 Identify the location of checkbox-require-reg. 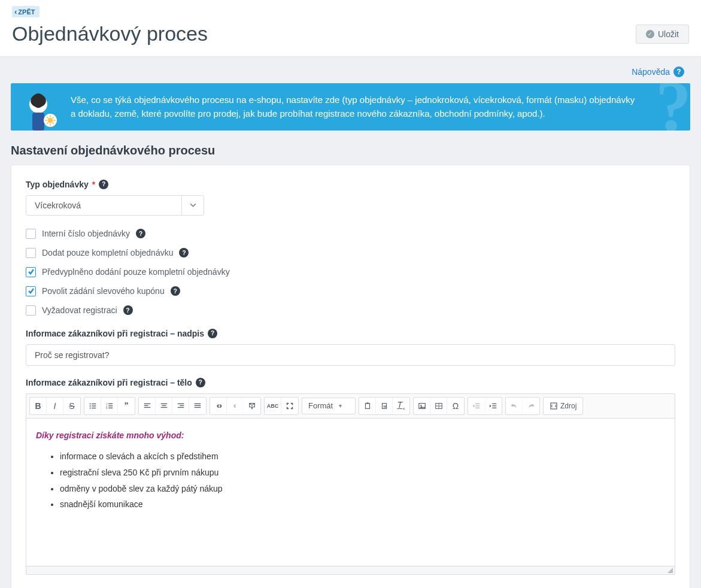
(31, 310).